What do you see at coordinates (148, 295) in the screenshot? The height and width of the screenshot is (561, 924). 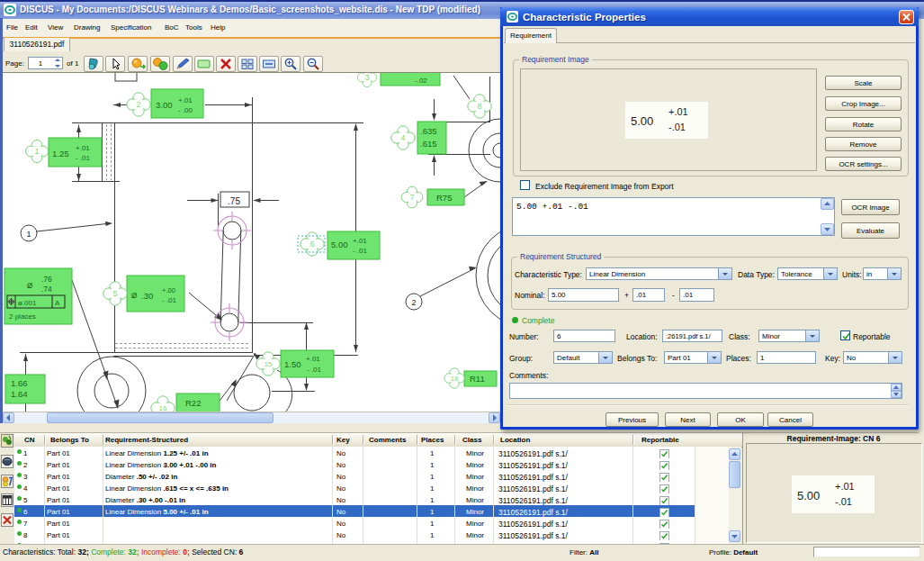 I see `svg-text: .30` at bounding box center [148, 295].